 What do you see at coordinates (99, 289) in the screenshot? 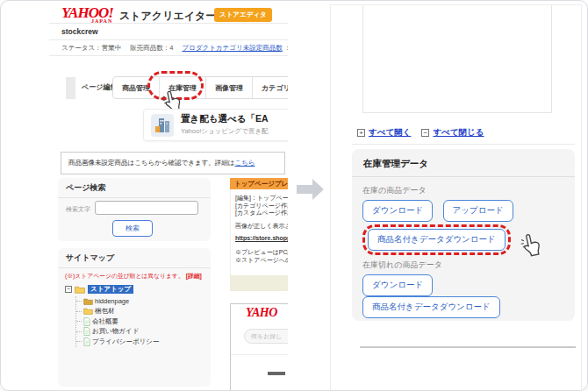
I see `sitemap-root-row: − ストアトップ` at bounding box center [99, 289].